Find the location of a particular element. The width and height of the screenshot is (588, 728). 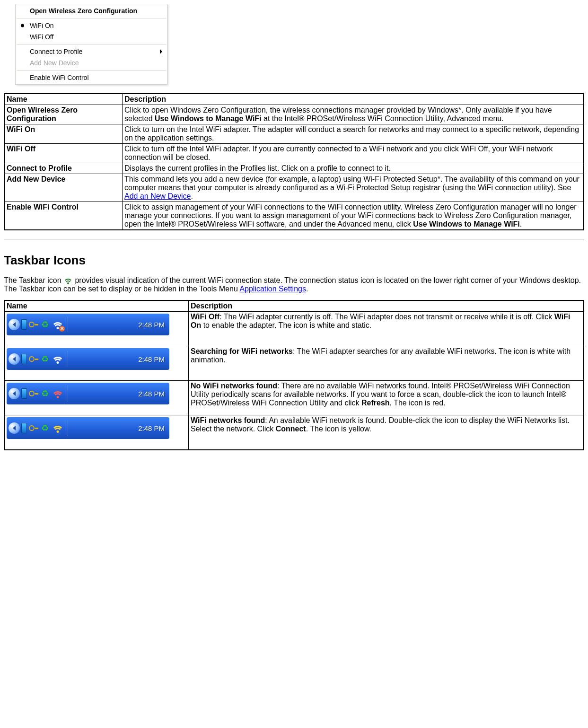

section-separator is located at coordinates (294, 239).